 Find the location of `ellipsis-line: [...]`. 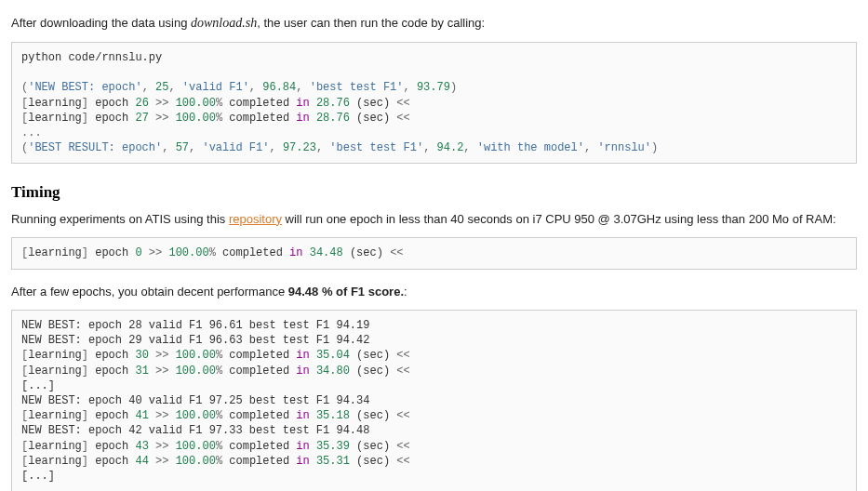

ellipsis-line: [...] is located at coordinates (38, 476).